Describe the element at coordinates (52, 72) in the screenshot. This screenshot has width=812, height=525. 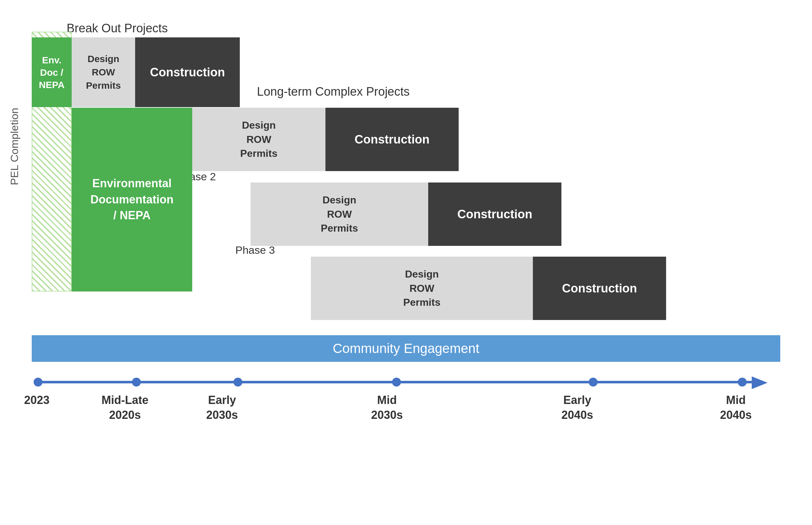
I see `block-env-nepa-small: Env. Doc / NEPA` at that location.